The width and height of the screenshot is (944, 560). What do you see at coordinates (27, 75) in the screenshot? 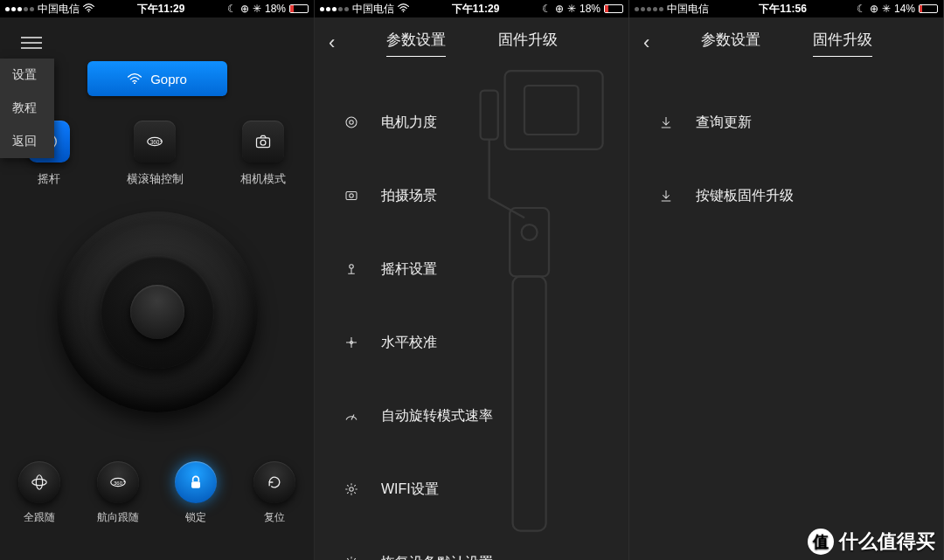
I see `menu-settings: 设置` at bounding box center [27, 75].